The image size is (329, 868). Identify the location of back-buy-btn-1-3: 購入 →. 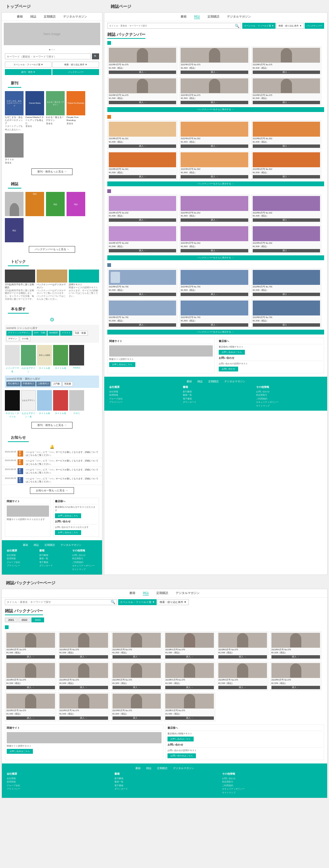
(286, 72).